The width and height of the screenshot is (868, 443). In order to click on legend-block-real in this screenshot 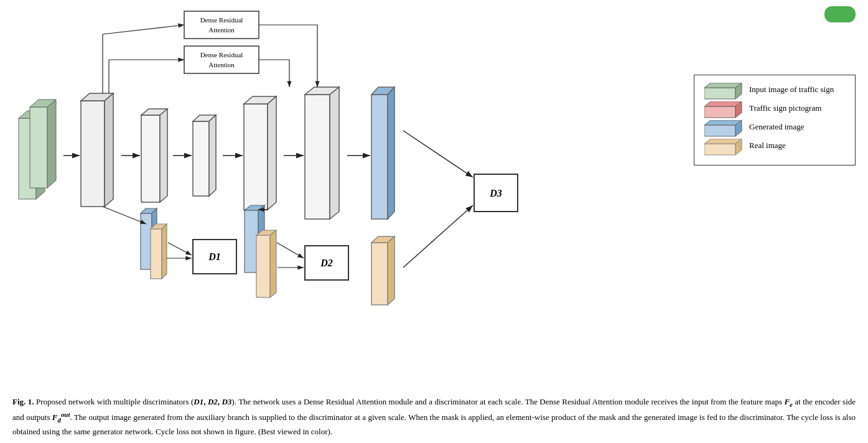, I will do `click(723, 146)`.